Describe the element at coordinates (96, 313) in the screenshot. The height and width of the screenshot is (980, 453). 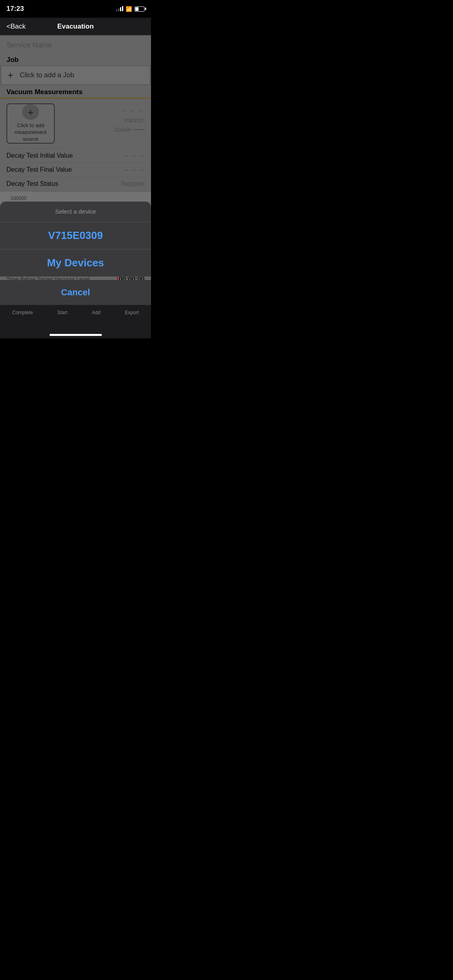
I see `toolbar-add: Add` at that location.